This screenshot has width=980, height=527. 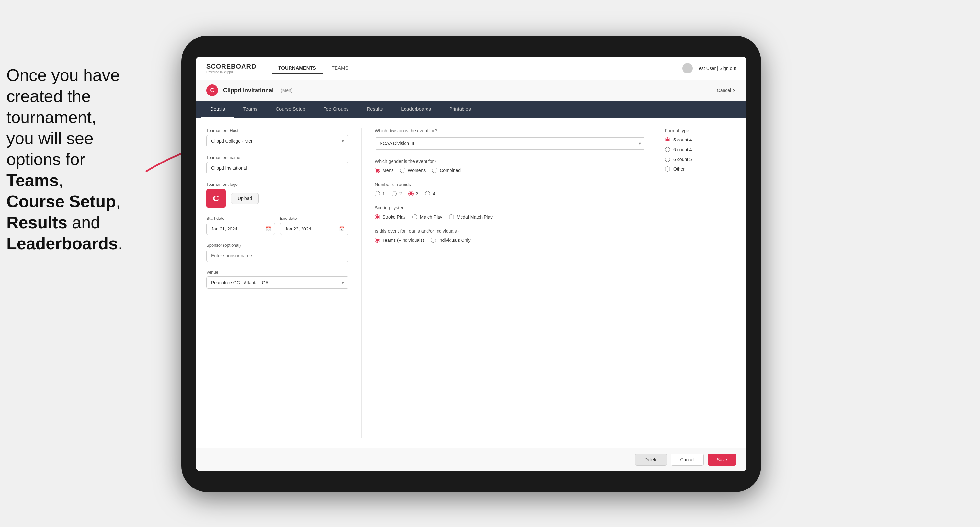 What do you see at coordinates (314, 218) in the screenshot?
I see `end-date-label: End date` at bounding box center [314, 218].